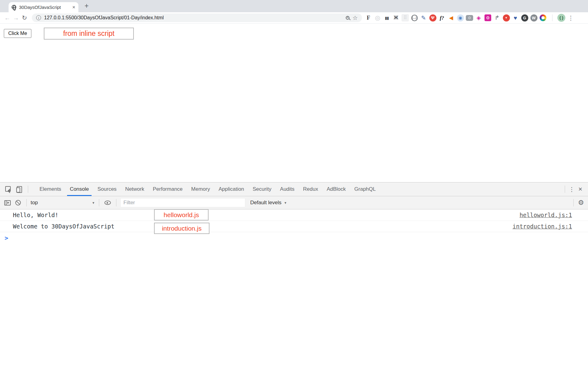 This screenshot has height=368, width=588. Describe the element at coordinates (294, 190) in the screenshot. I see `devtools-tab-bar: Elements Console Sources Network Perform…` at that location.